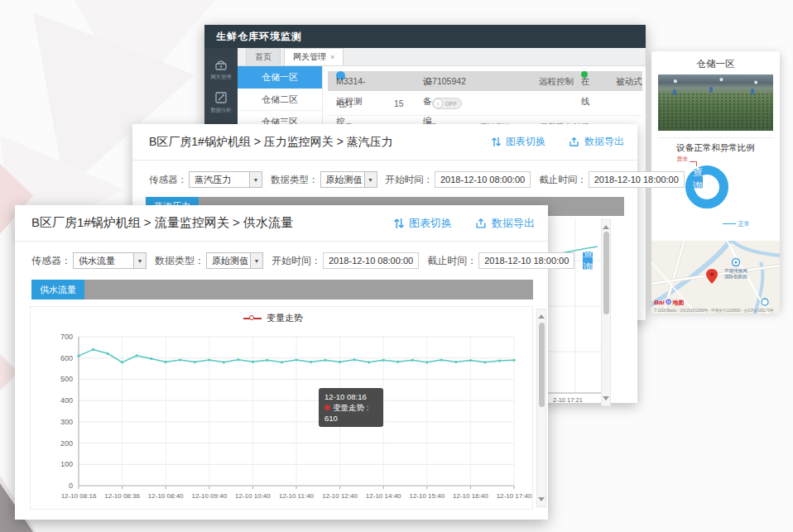 This screenshot has height=532, width=793. What do you see at coordinates (715, 277) in the screenshot?
I see `location-map: 中国传媒网 国际创新园 Bai ⚙ 地图 © 2018 Baidu - GS(2…` at bounding box center [715, 277].